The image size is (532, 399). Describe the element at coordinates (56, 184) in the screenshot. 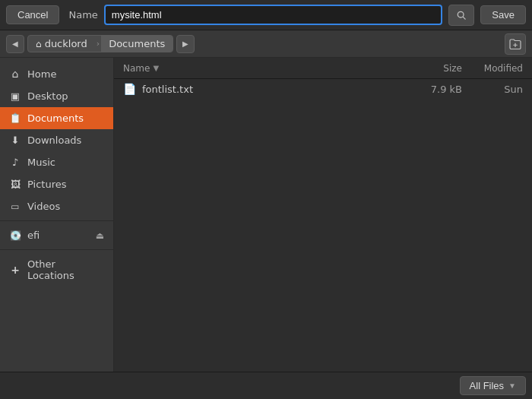

I see `sidebar-item-pictures: 🖼 Pictures` at that location.